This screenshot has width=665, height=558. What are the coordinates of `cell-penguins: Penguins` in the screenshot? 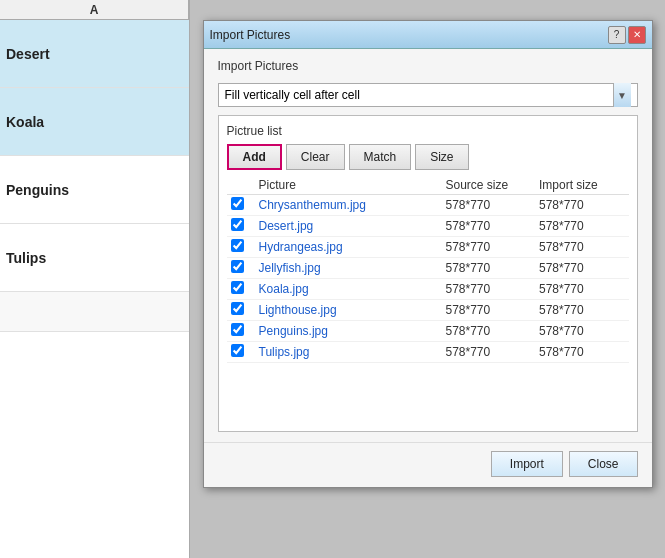 It's located at (94, 190).